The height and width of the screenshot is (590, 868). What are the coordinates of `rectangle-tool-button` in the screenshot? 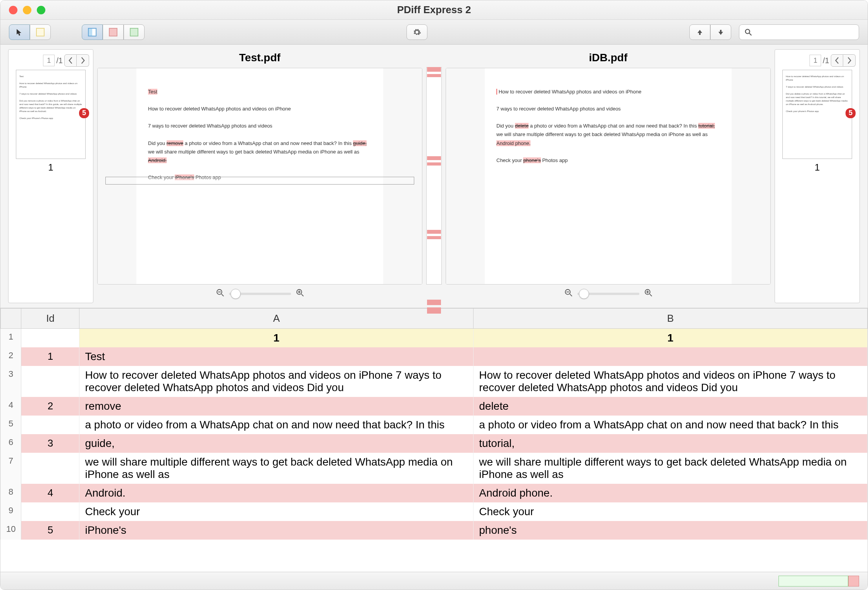 It's located at (40, 32).